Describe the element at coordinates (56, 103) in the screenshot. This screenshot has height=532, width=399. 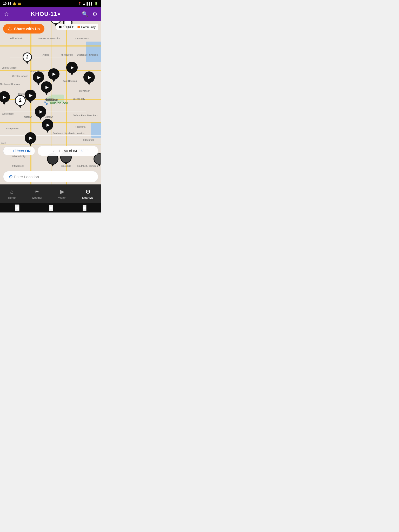
I see `zoo-icon: 🐾 Houston Zoo` at that location.